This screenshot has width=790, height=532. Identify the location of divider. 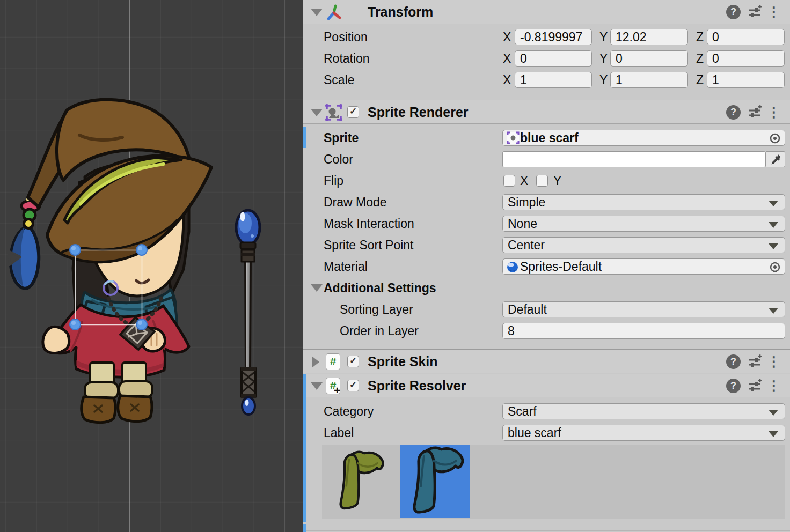
(546, 531).